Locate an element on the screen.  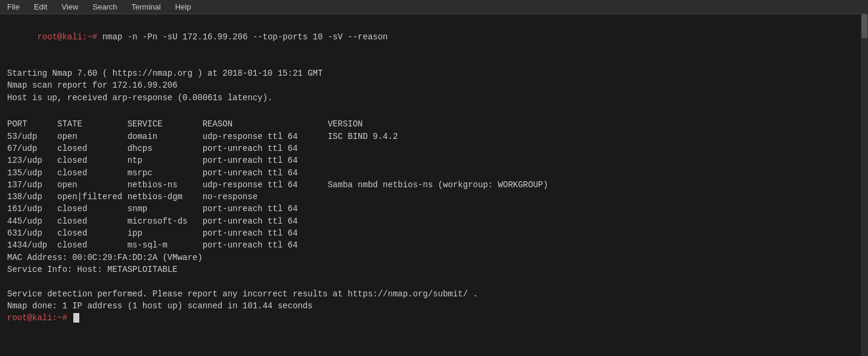
scrollbar-thumb is located at coordinates (864, 26).